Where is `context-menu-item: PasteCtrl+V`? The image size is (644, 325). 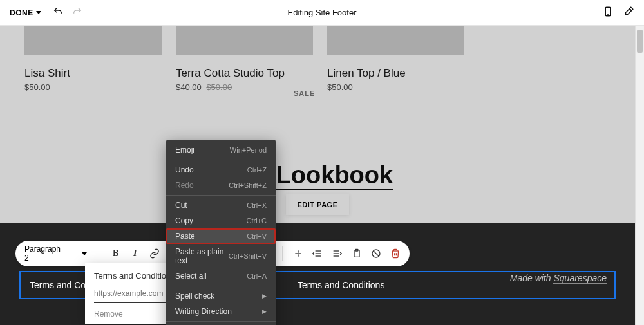
context-menu-item: PasteCtrl+V is located at coordinates (221, 236).